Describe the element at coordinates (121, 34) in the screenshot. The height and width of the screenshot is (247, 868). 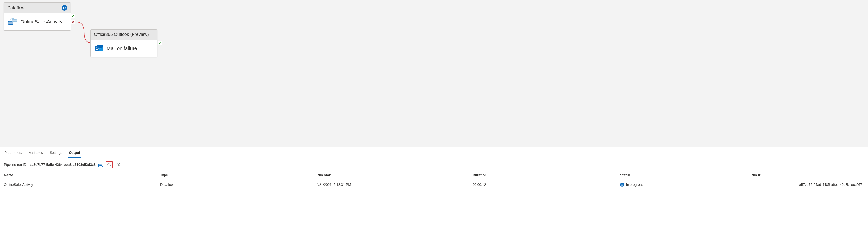
I see `activity-type-label: Office365 Outlook (Preview)` at that location.